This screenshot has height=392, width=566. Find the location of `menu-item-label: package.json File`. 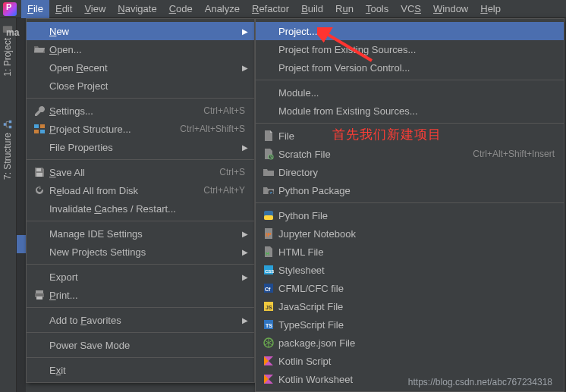

menu-item-label: package.json File is located at coordinates (416, 343).